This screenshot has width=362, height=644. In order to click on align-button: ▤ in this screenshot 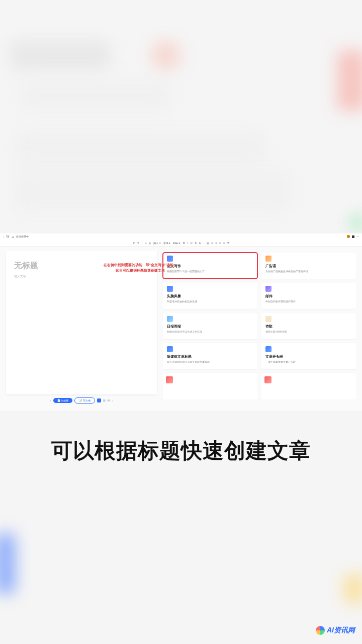, I will do `click(208, 243)`.